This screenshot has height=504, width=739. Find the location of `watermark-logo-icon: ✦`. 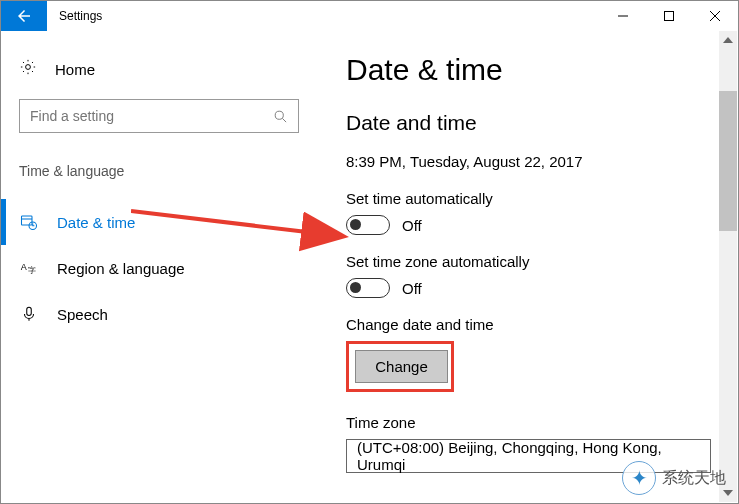

watermark-logo-icon: ✦ is located at coordinates (639, 478).